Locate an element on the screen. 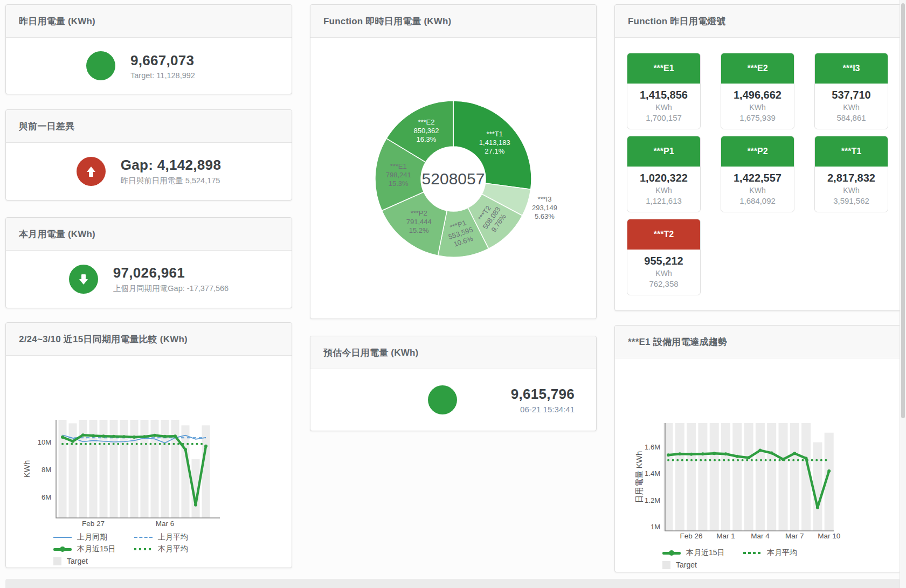 Image resolution: width=906 pixels, height=588 pixels. lamp-tile-target: 762,358 is located at coordinates (664, 283).